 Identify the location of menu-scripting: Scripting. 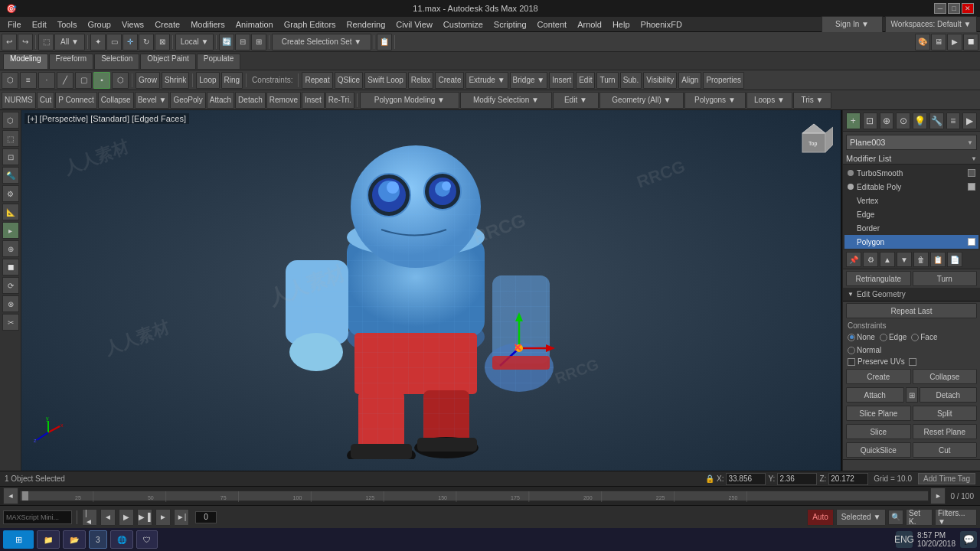
(510, 24).